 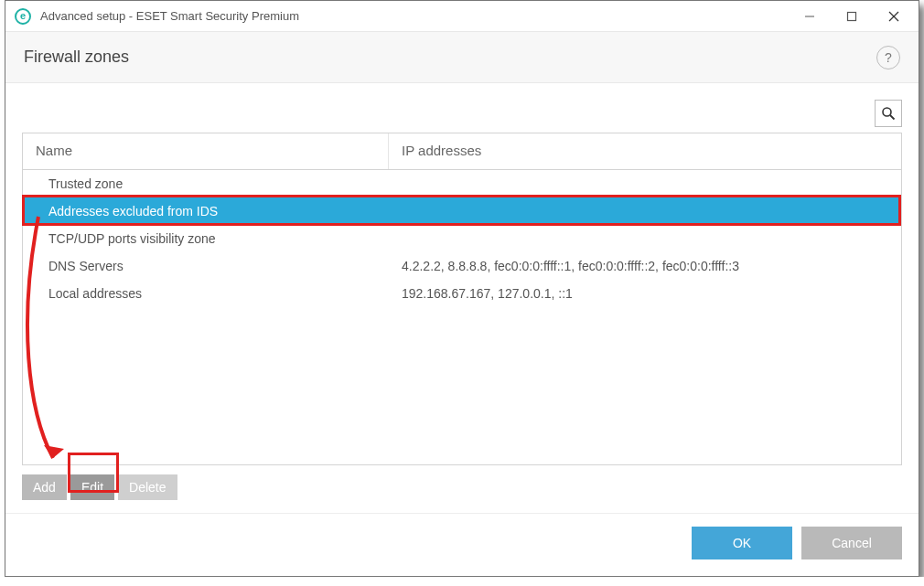 What do you see at coordinates (462, 16) in the screenshot?
I see `titlebar: Advanced setup - ESET Smart Security Pre…` at bounding box center [462, 16].